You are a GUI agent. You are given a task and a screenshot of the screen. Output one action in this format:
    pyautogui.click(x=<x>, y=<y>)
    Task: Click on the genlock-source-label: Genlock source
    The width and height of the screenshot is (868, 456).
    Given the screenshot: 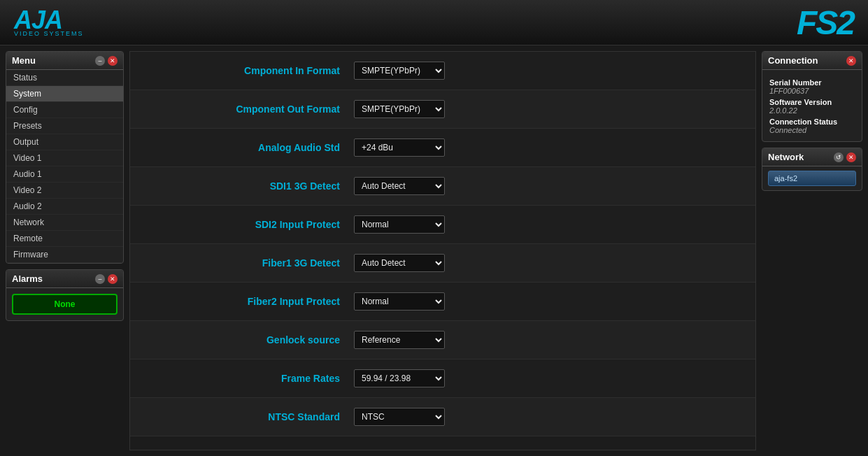 What is the action you would take?
    pyautogui.click(x=249, y=340)
    